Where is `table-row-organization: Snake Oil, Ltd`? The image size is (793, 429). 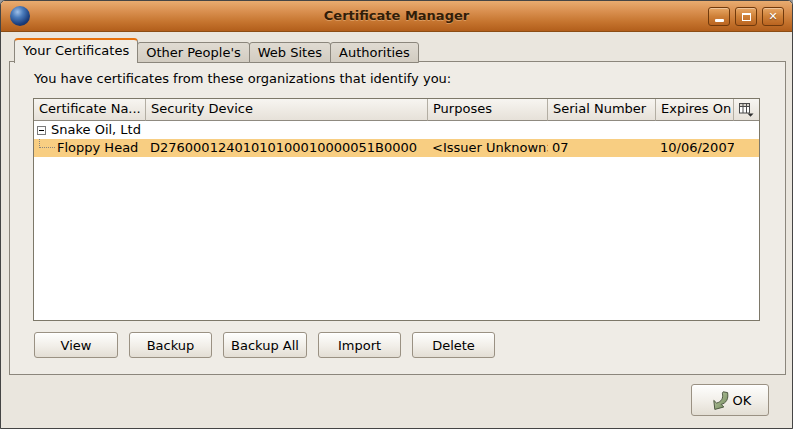 table-row-organization: Snake Oil, Ltd is located at coordinates (396, 130).